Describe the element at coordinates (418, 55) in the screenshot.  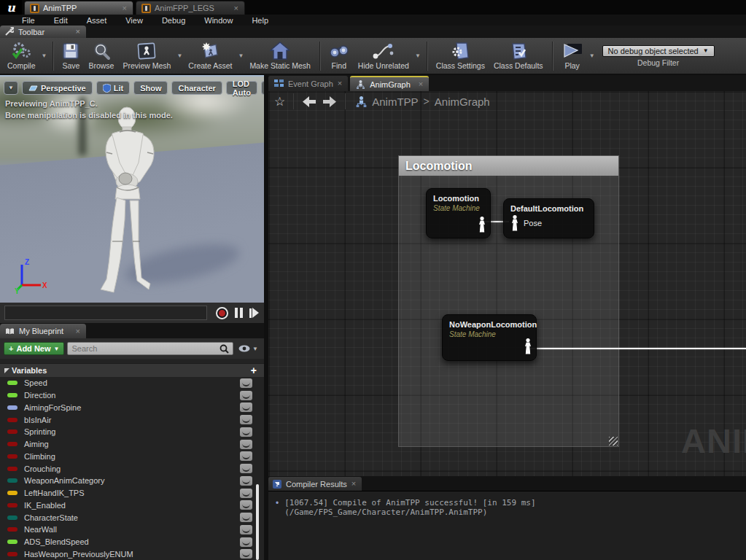
I see `hide-unrelated-dropdown-caret: ▼` at that location.